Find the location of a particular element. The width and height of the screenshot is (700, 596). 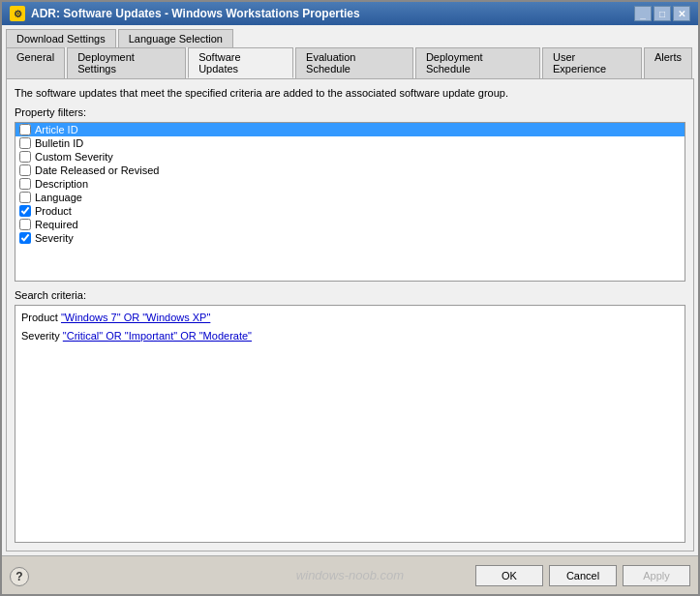

window-icon: ⚙ is located at coordinates (17, 14).